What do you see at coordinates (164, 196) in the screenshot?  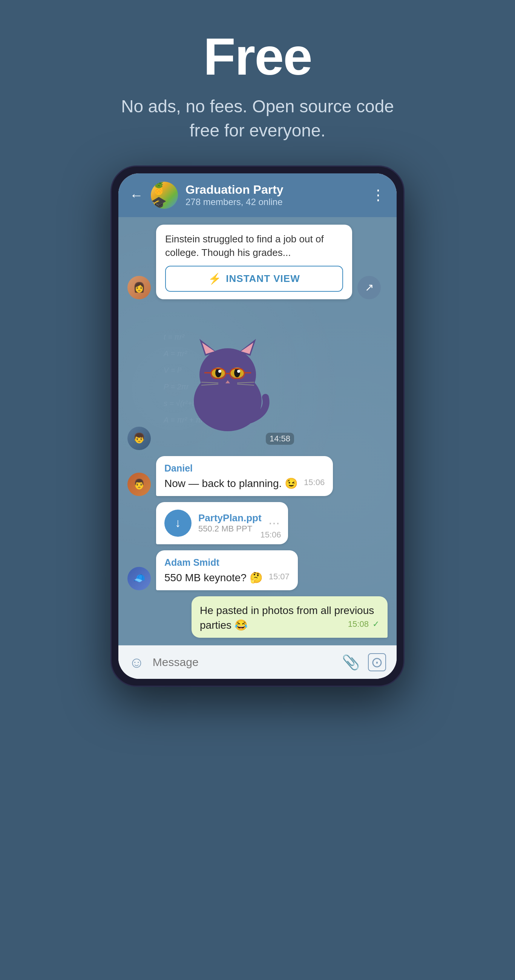 I see `avatar-emoji: 🍍🎓` at bounding box center [164, 196].